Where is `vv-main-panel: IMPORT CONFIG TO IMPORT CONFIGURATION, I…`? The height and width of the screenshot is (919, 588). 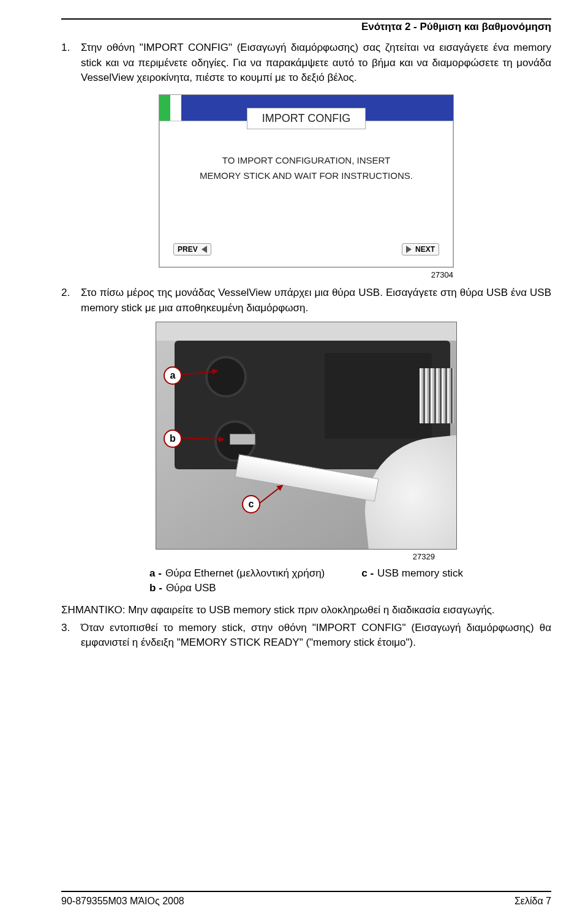
vv-main-panel: IMPORT CONFIG TO IMPORT CONFIGURATION, I… is located at coordinates (306, 194).